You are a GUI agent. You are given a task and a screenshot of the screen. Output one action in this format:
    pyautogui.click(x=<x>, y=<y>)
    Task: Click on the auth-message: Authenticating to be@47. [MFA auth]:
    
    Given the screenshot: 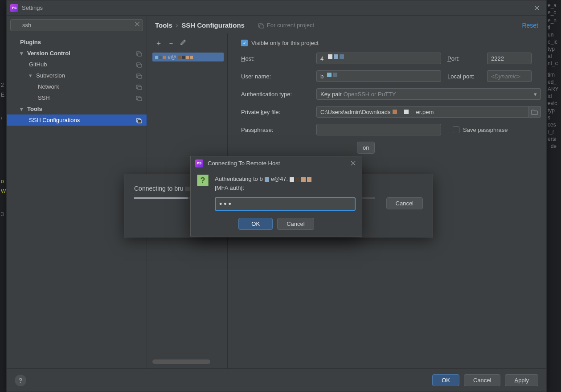 What is the action you would take?
    pyautogui.click(x=264, y=184)
    